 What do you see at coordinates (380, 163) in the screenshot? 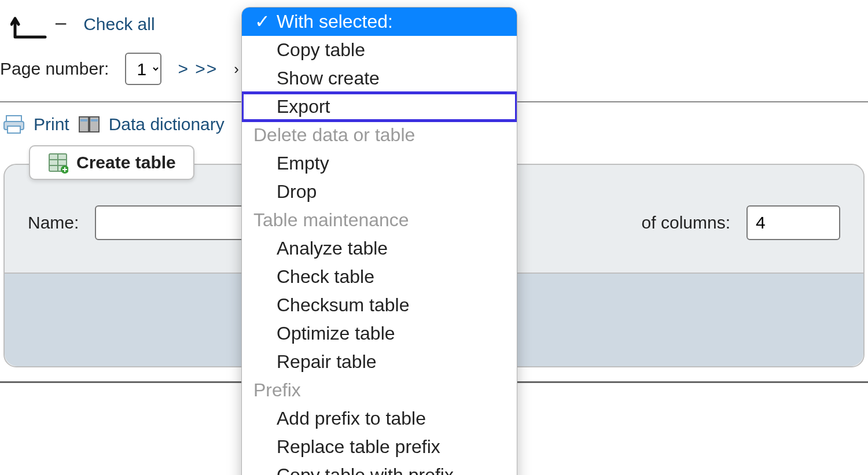
I see `dropdown-empty: Empty` at bounding box center [380, 163].